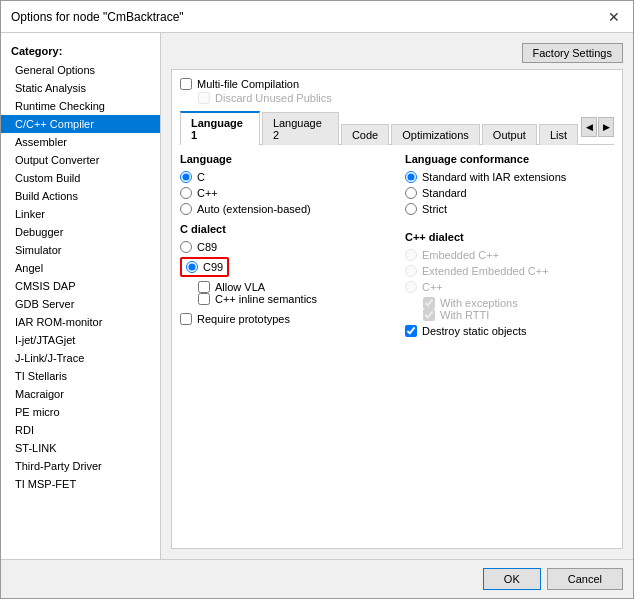  I want to click on tab-optimizations: Optimizations, so click(436, 134).